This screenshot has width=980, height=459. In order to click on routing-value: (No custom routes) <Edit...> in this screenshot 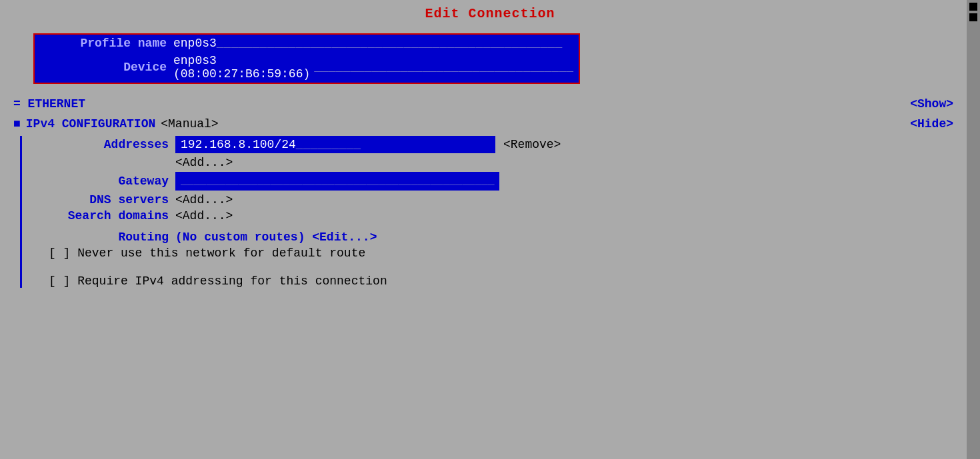, I will do `click(276, 237)`.